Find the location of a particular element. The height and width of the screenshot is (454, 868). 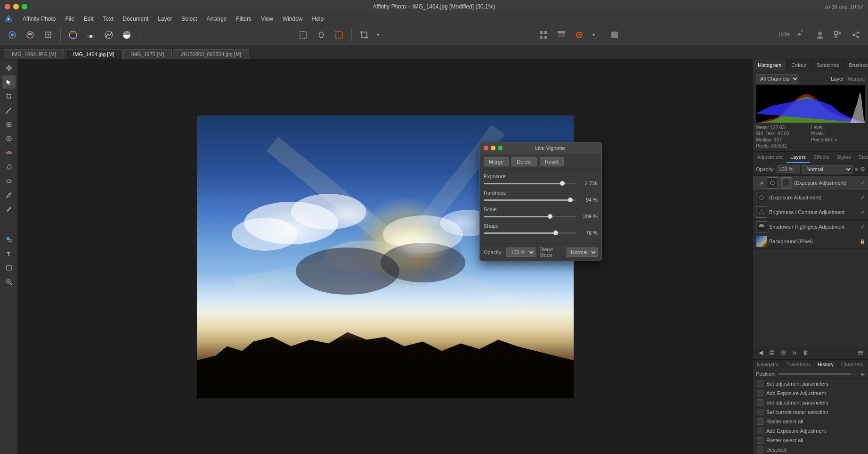

layers-tab-layers: Layers is located at coordinates (798, 157).